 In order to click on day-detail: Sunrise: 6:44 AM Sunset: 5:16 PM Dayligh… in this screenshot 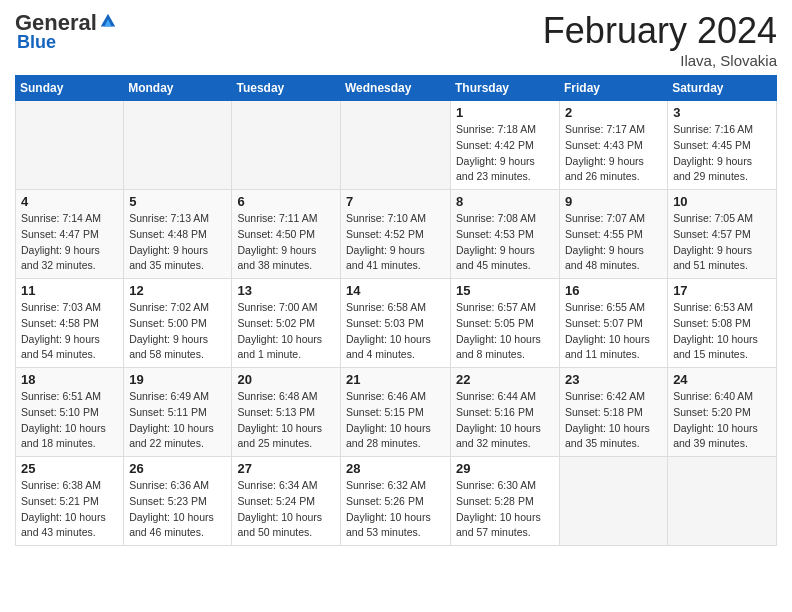, I will do `click(505, 420)`.